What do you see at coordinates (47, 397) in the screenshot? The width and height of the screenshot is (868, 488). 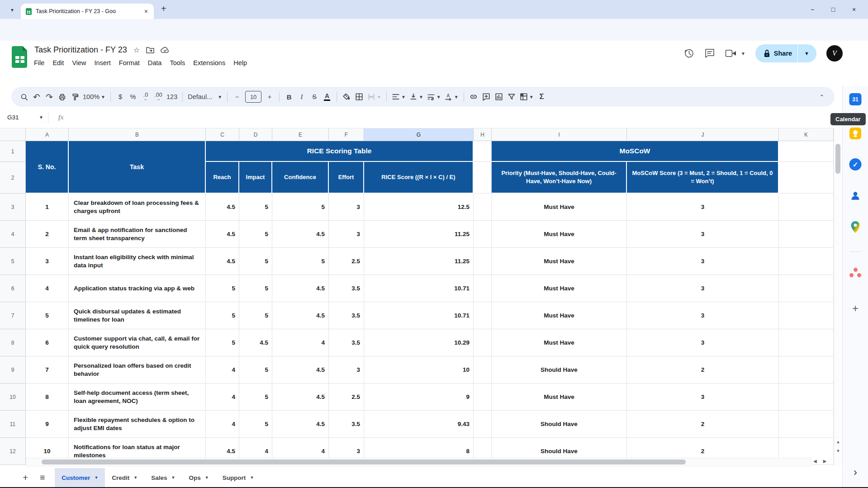 I see `cell-sno-row10: 8` at bounding box center [47, 397].